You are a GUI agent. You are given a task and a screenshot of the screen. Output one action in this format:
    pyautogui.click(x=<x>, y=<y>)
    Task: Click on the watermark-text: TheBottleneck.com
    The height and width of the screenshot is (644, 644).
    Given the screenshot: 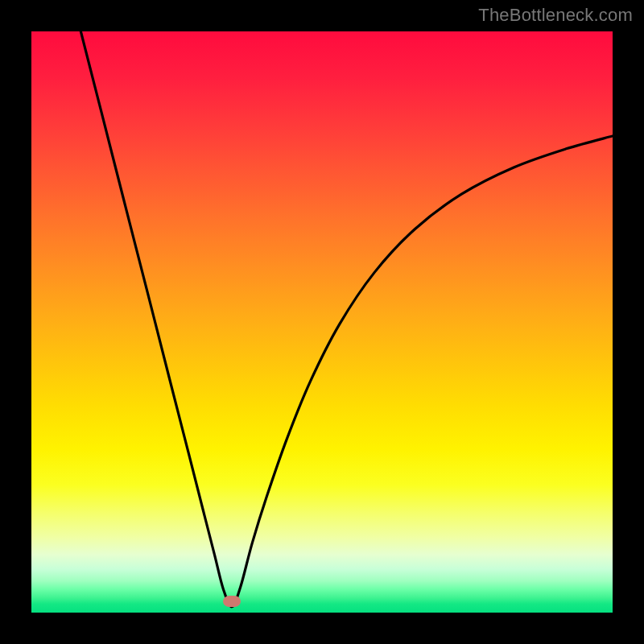 What is the action you would take?
    pyautogui.click(x=555, y=15)
    